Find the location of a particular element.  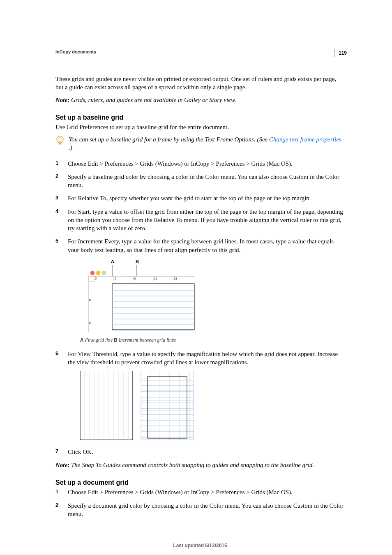

note2-label: Note: is located at coordinates (62, 465).